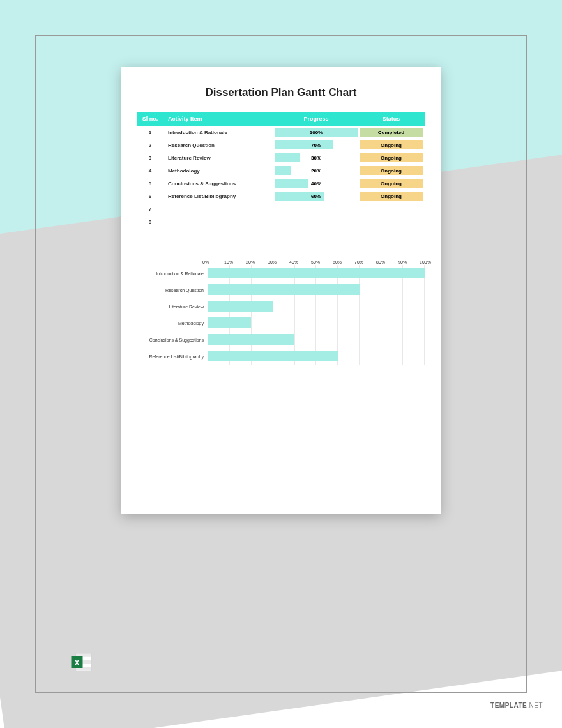 This screenshot has width=562, height=728. What do you see at coordinates (150, 171) in the screenshot?
I see `cell-sl: 4` at bounding box center [150, 171].